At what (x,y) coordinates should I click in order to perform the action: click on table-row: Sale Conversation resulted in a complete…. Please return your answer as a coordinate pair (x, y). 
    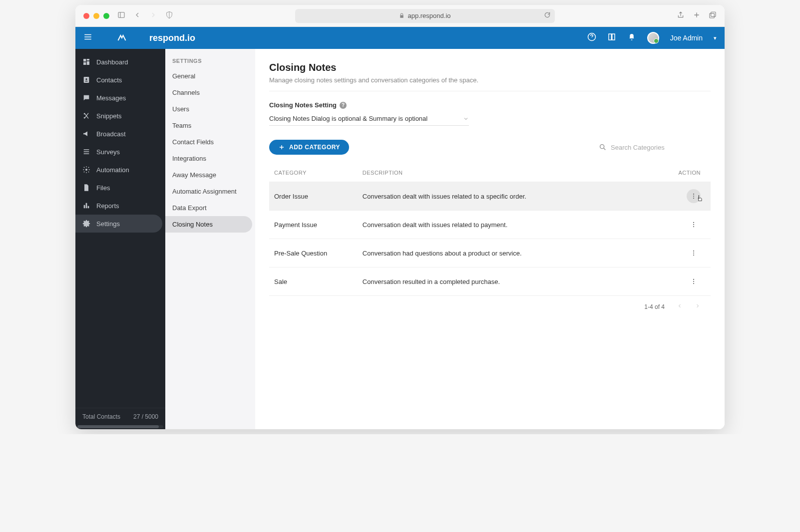
    Looking at the image, I should click on (490, 281).